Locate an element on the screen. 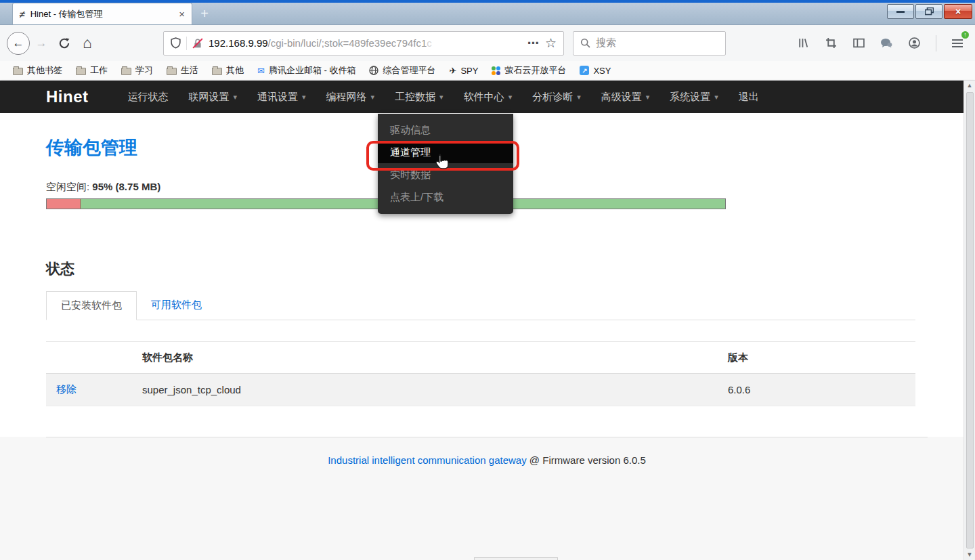  app-menu-button: ↑ is located at coordinates (957, 43).